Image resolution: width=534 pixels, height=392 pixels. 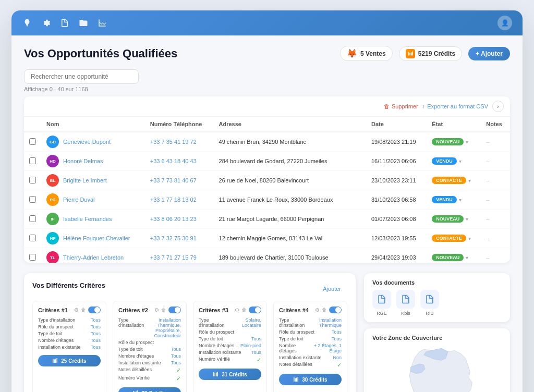 I want to click on ajouter-link: Ajouter, so click(x=332, y=289).